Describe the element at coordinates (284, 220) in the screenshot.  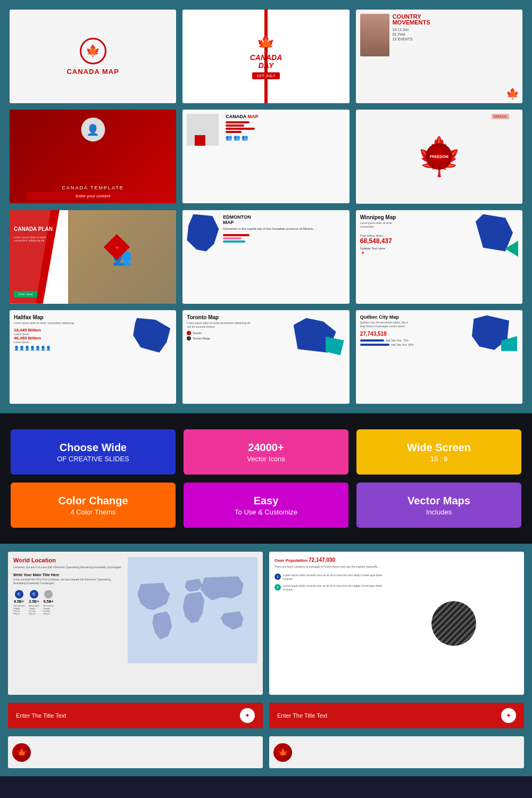
I see `edmonton-title: EDMONTON MAP` at that location.